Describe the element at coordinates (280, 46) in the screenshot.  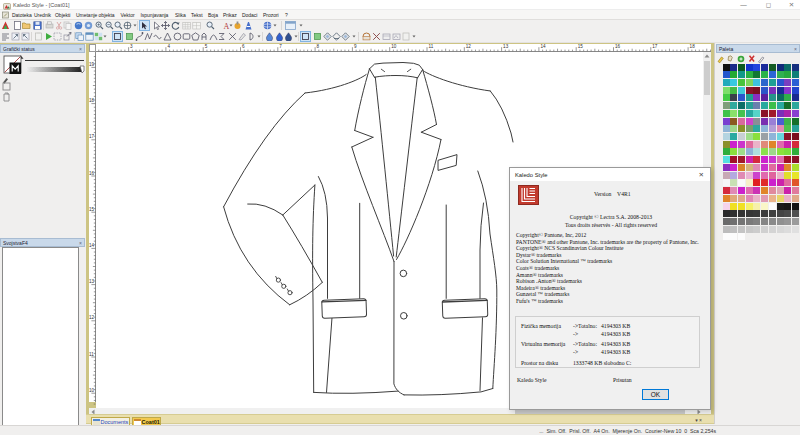
I see `svg-text: 7` at that location.